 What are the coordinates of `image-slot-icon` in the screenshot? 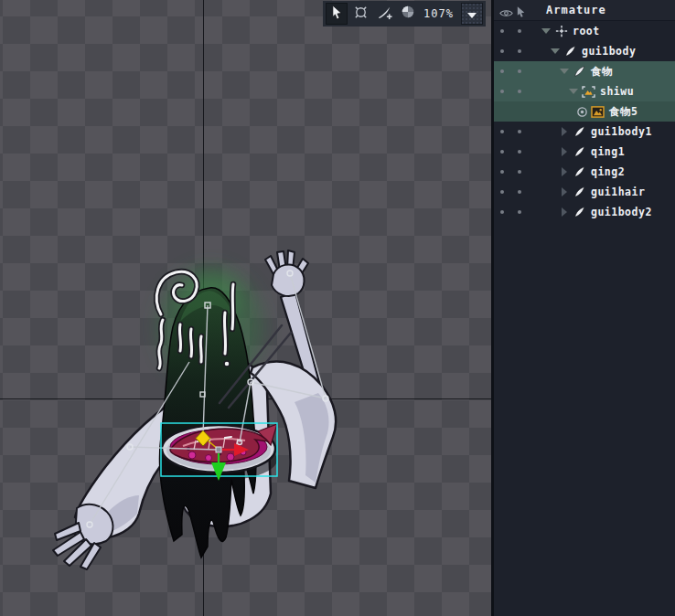 It's located at (598, 112).